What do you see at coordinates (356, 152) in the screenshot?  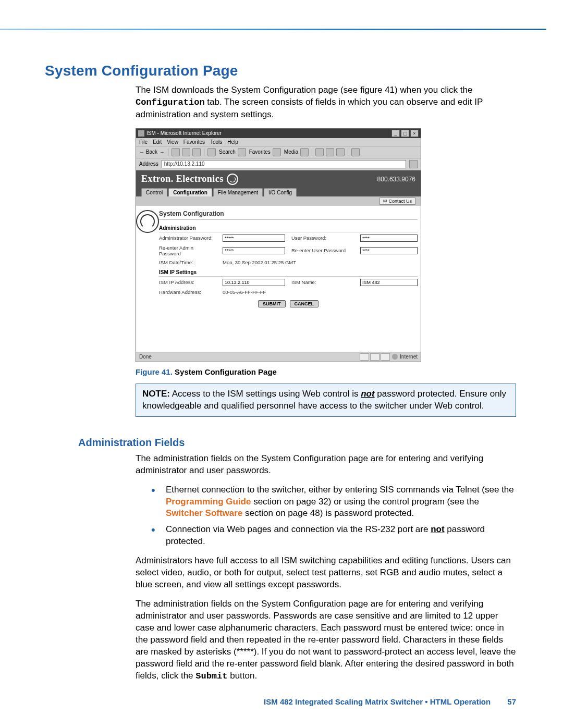 I see `toolbar-discuss-icon` at bounding box center [356, 152].